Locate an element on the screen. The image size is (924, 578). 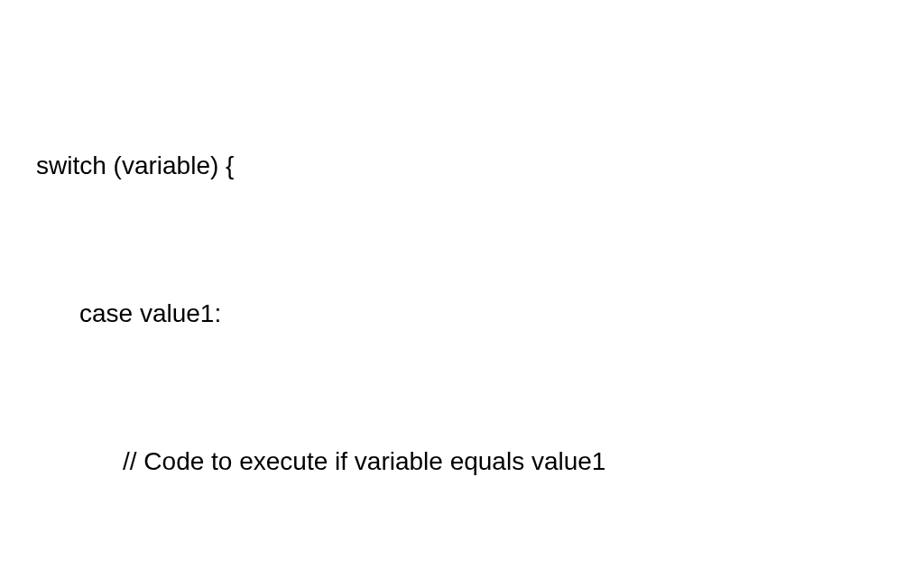
code-line-comment1: // Code to execute if variable equals va… is located at coordinates (462, 462).